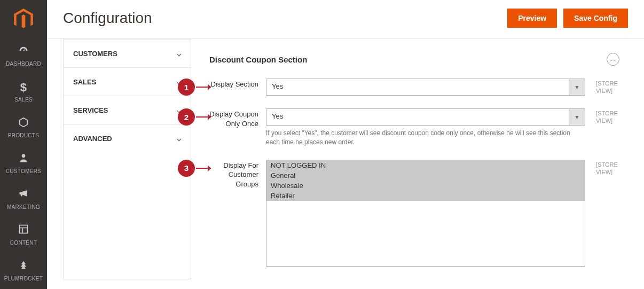 Image resolution: width=644 pixels, height=289 pixels. I want to click on nav-label: MARKETING, so click(23, 207).